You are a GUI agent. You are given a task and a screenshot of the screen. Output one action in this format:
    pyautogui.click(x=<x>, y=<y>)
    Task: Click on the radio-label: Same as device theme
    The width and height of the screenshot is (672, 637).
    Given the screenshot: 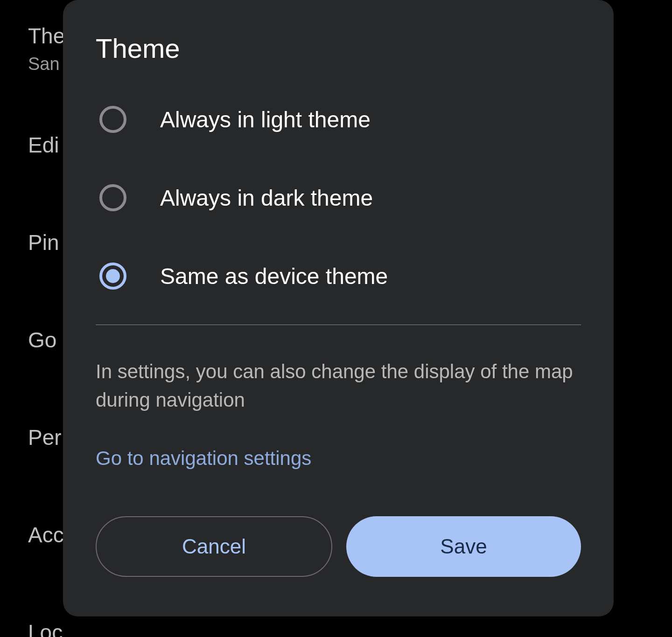 What is the action you would take?
    pyautogui.click(x=274, y=276)
    